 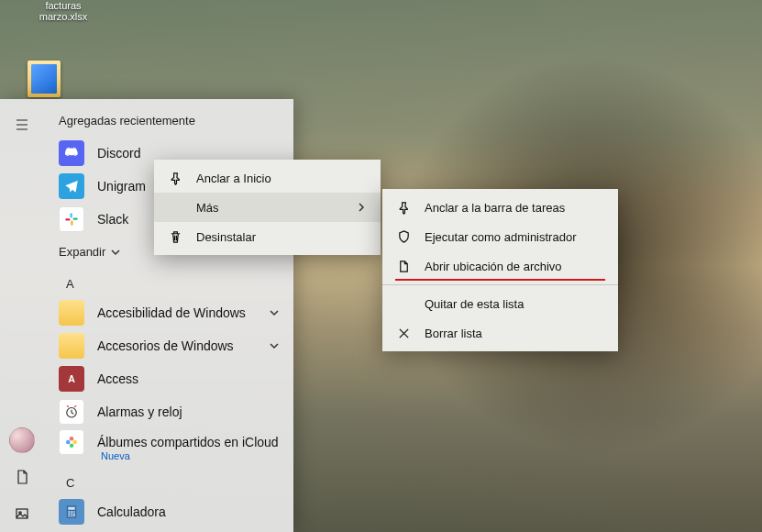 What do you see at coordinates (72, 186) in the screenshot?
I see `telegram-icon` at bounding box center [72, 186].